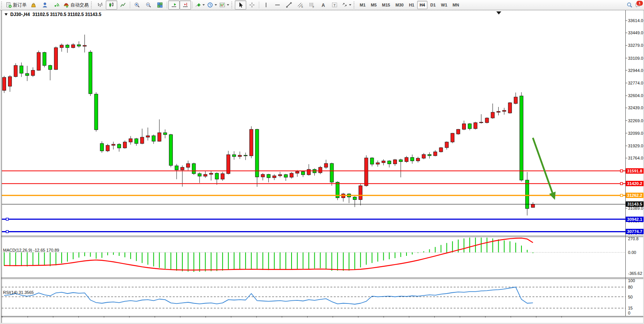 Image resolution: width=644 pixels, height=324 pixels. I want to click on text-tool-button: A, so click(323, 5).